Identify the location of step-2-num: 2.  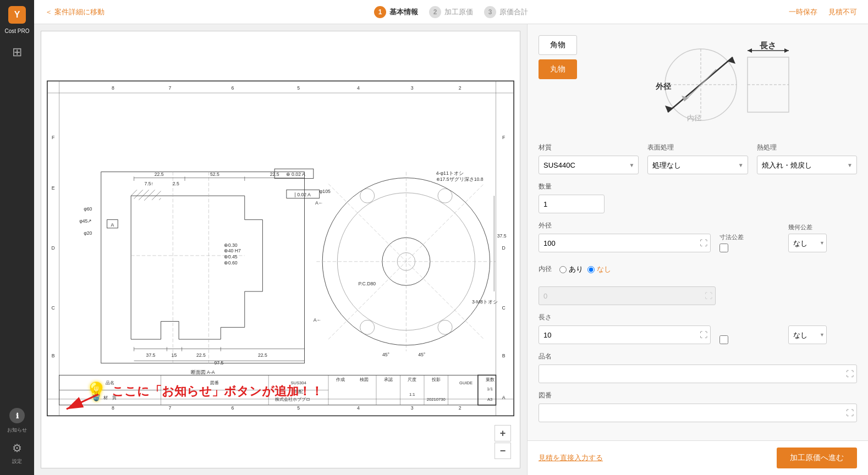
(435, 12).